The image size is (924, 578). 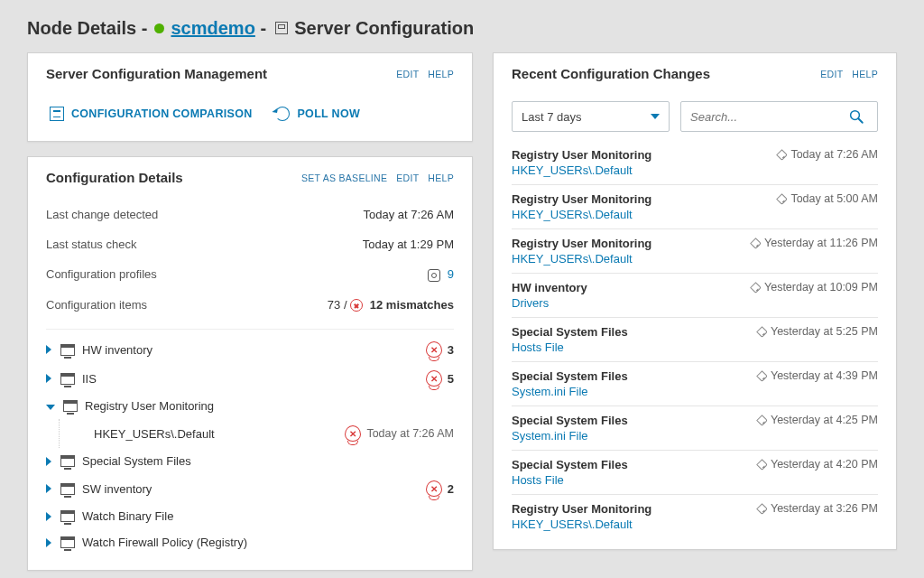 I want to click on recent-panel-title: Recent Configuration Changes, so click(x=666, y=74).